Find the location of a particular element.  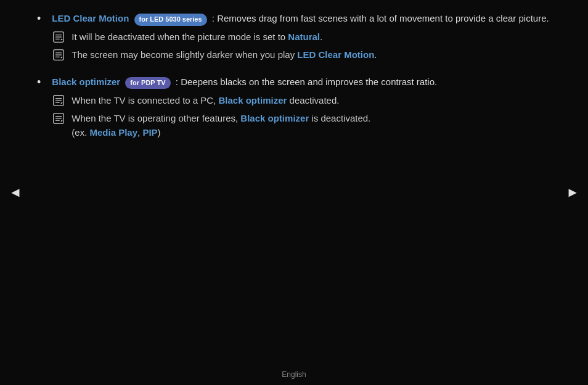

black-note1-after: deactivated. is located at coordinates (313, 100).